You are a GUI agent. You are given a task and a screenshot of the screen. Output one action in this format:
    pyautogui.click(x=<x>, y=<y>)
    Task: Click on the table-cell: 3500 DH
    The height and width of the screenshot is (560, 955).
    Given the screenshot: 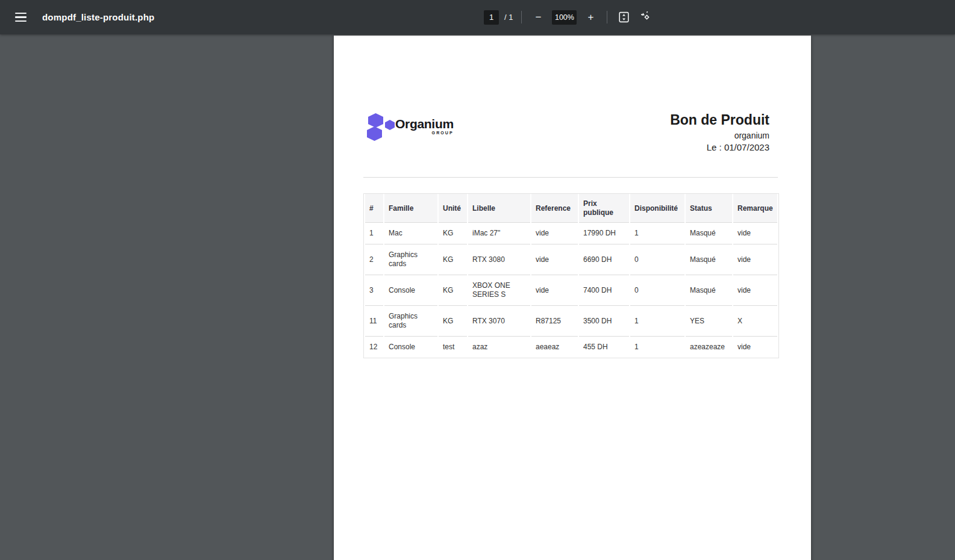 What is the action you would take?
    pyautogui.click(x=604, y=322)
    